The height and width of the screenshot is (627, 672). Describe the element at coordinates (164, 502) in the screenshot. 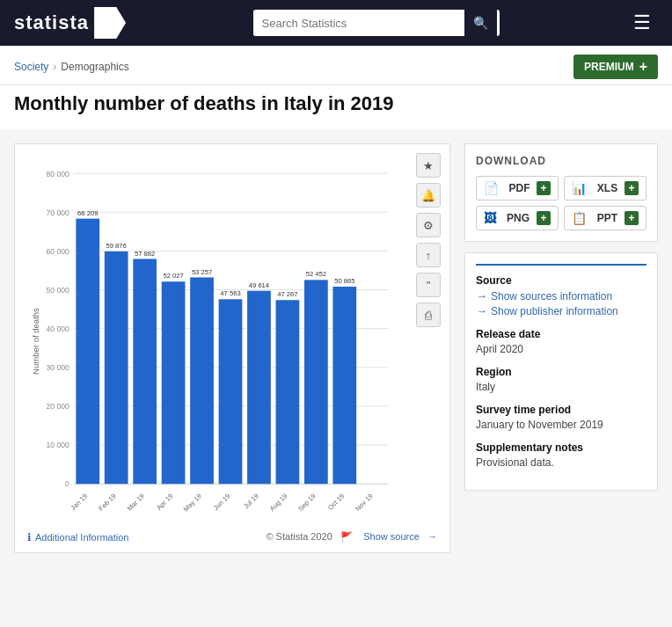

I see `svg-text: Apr 19` at that location.